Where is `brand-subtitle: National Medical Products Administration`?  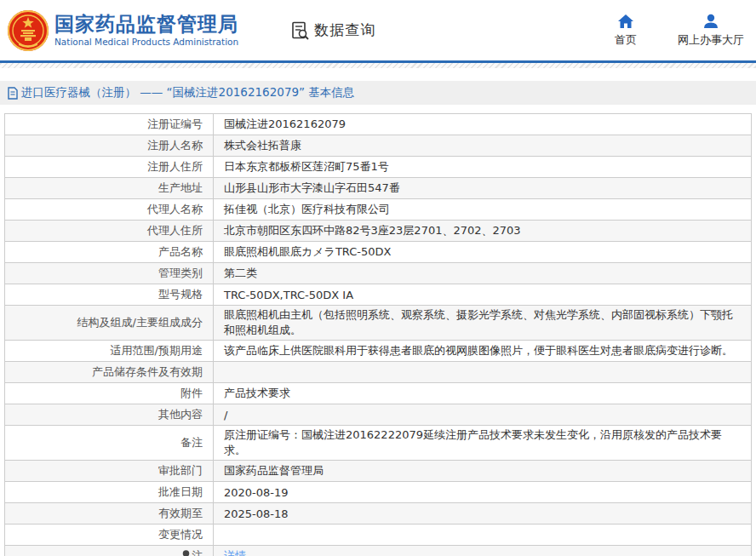
brand-subtitle: National Medical Products Administration is located at coordinates (146, 42).